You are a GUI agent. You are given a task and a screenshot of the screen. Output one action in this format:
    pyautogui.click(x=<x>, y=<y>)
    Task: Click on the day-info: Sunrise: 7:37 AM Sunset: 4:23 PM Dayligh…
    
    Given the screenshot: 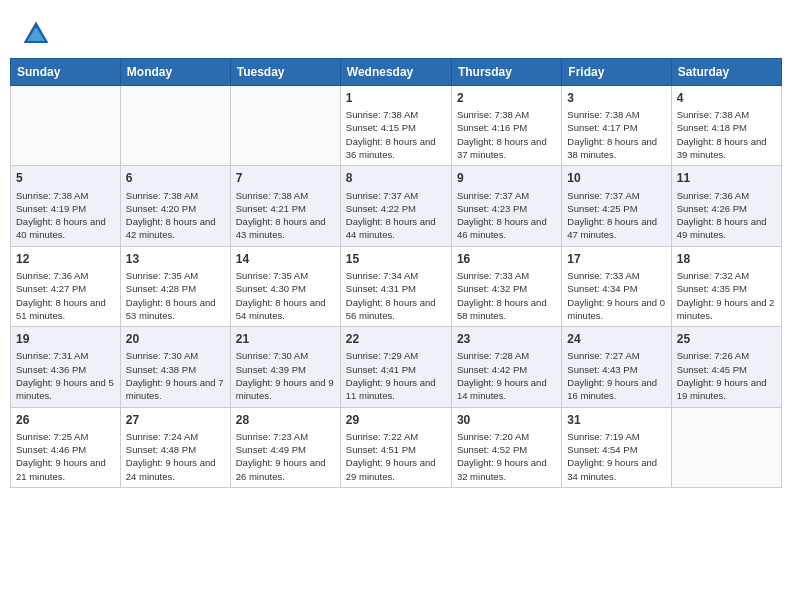 What is the action you would take?
    pyautogui.click(x=506, y=216)
    